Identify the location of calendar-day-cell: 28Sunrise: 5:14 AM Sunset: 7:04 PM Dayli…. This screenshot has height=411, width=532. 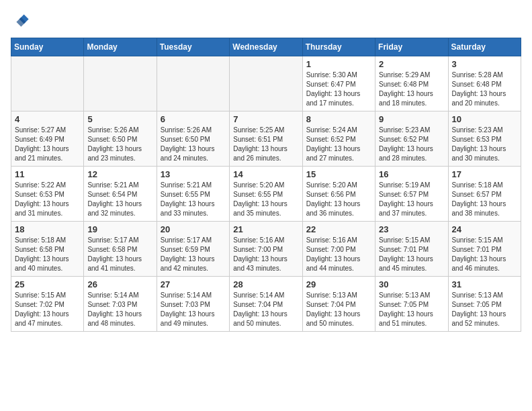
(266, 304).